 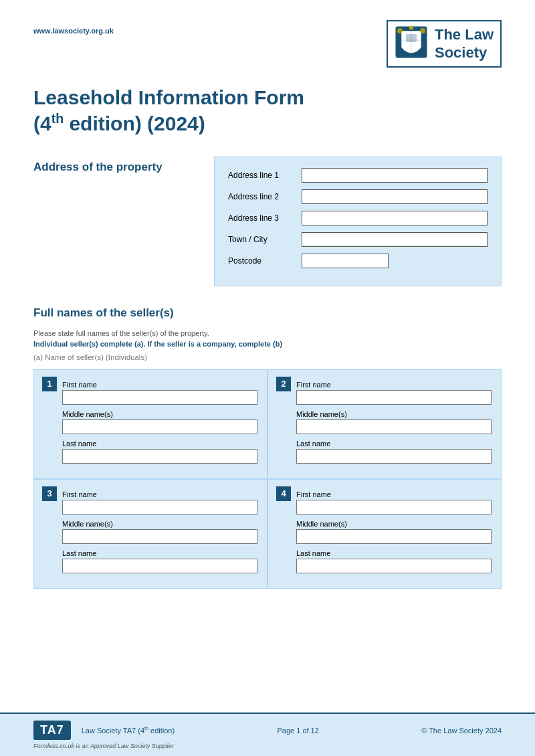 What do you see at coordinates (358, 221) in the screenshot?
I see `address-box: Address line 1 Address line 2 Address li…` at bounding box center [358, 221].